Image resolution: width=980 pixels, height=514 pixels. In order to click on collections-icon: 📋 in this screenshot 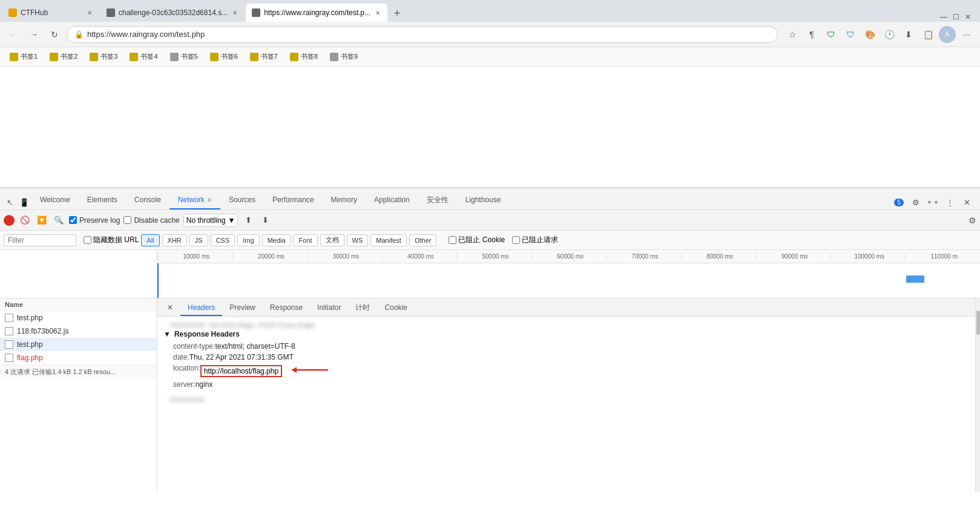, I will do `click(928, 35)`.